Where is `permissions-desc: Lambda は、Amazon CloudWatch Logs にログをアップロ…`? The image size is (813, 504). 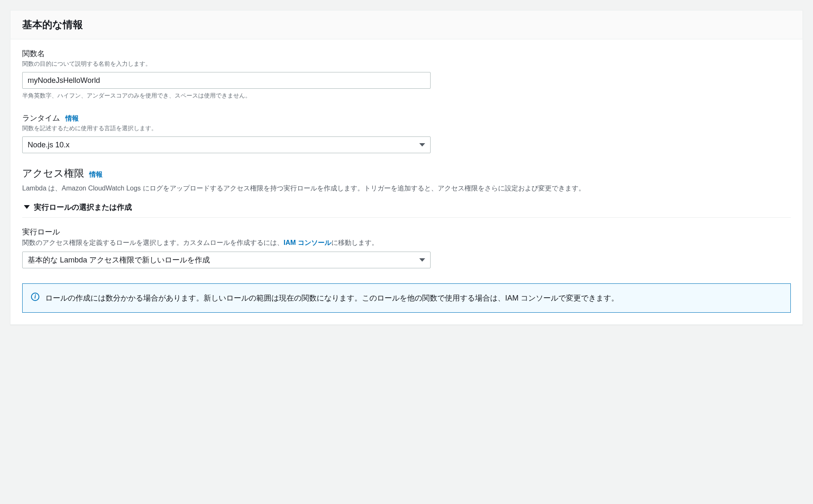 permissions-desc: Lambda は、Amazon CloudWatch Logs にログをアップロ… is located at coordinates (406, 188).